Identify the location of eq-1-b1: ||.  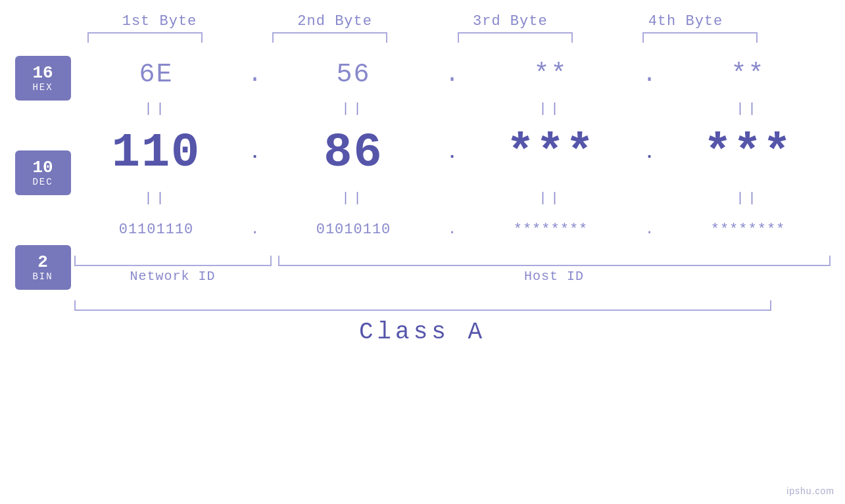
(157, 109).